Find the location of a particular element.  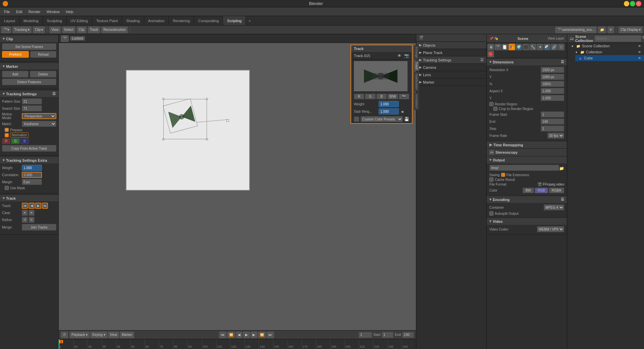

clip-menu: Clip is located at coordinates (82, 30).